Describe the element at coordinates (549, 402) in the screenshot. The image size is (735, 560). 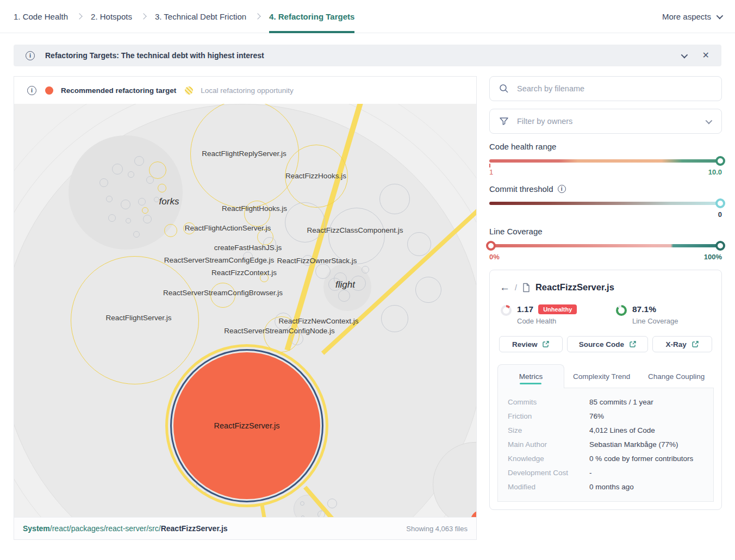
I see `metric-label: Commits` at that location.